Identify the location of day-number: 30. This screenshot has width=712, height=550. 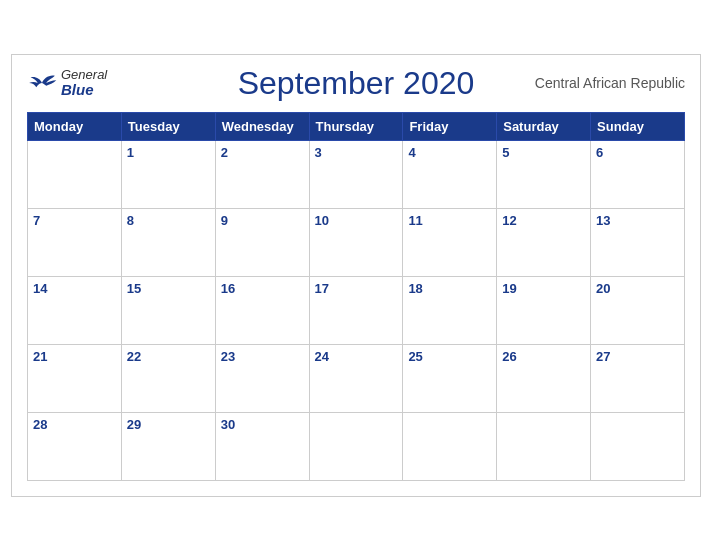
(228, 424).